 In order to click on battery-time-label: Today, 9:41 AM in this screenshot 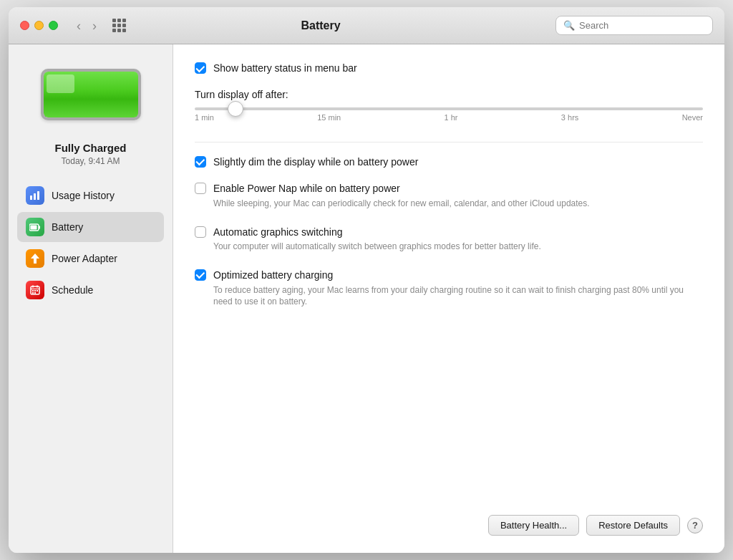, I will do `click(90, 161)`.